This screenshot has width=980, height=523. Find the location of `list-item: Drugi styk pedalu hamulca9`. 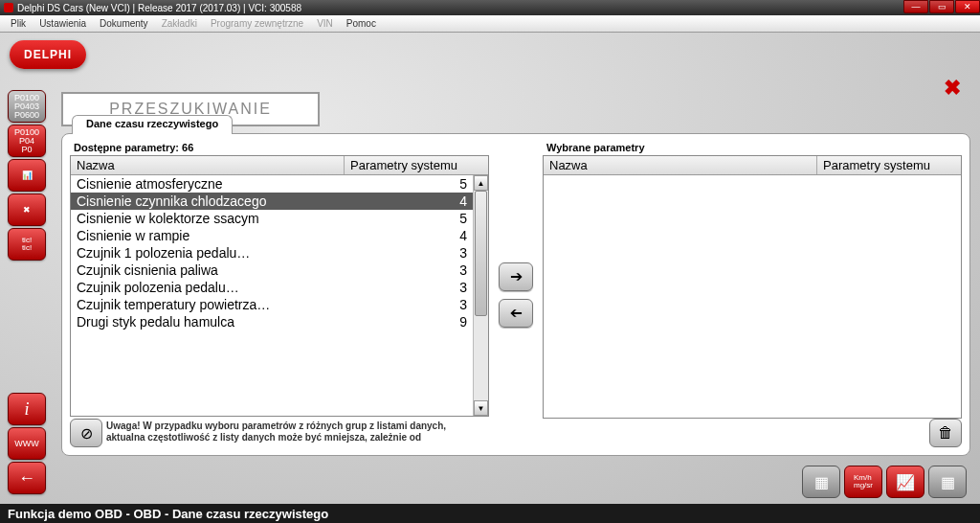

list-item: Drugi styk pedalu hamulca9 is located at coordinates (272, 322).